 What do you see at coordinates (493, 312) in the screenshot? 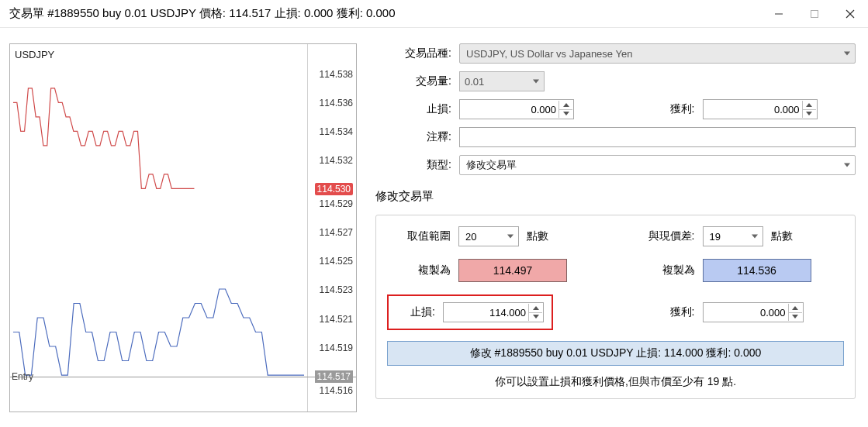
I see `modify-sl-input: 114.000` at bounding box center [493, 312].